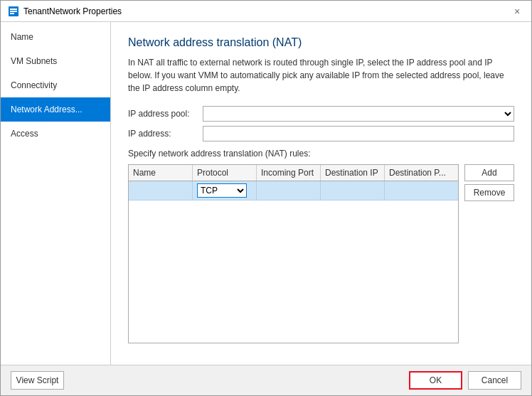 This screenshot has width=532, height=396. Describe the element at coordinates (489, 173) in the screenshot. I see `add-button: Add` at that location.